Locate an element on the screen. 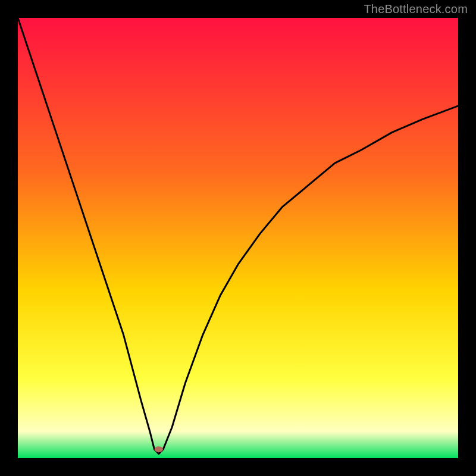  watermark-text: TheBottleneck.com is located at coordinates (415, 10).